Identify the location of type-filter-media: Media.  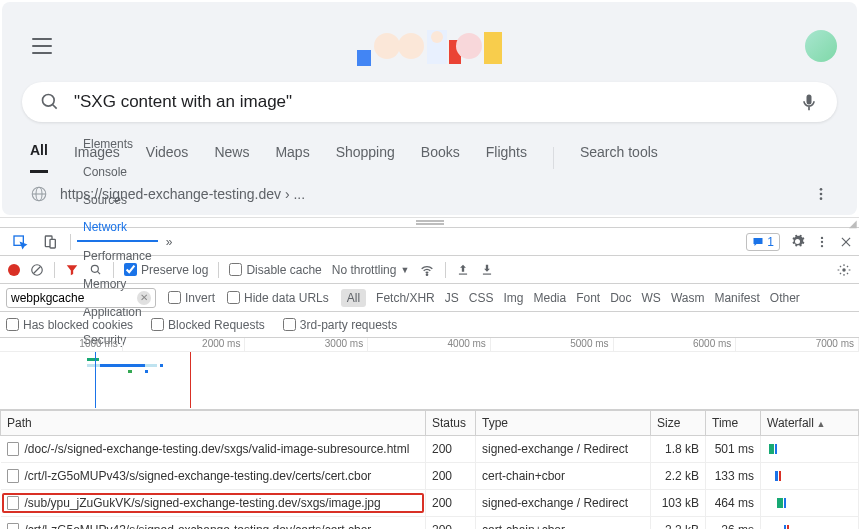
(550, 298).